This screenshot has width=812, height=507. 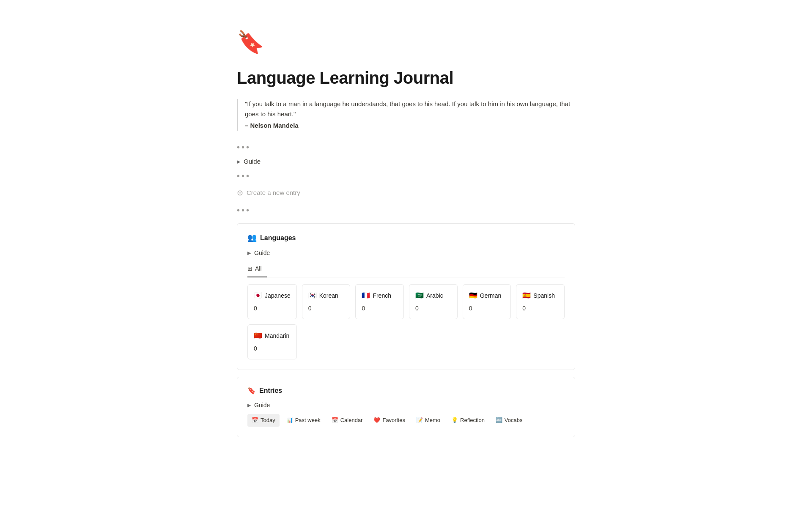 I want to click on dots-2: •••, so click(x=406, y=176).